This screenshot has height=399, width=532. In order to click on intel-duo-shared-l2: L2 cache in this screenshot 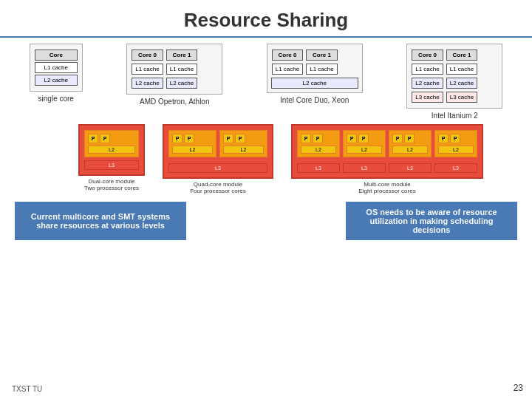, I will do `click(315, 83)`.